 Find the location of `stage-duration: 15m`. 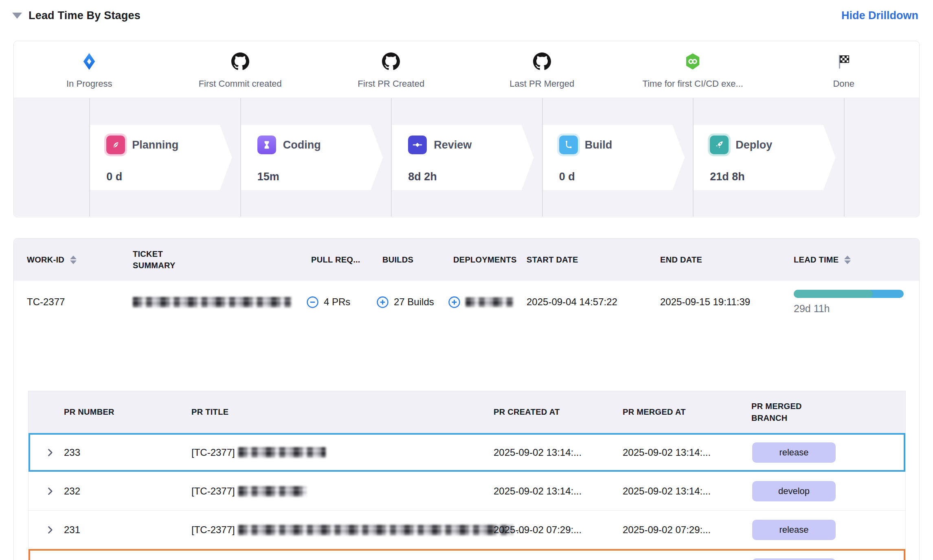

stage-duration: 15m is located at coordinates (320, 177).